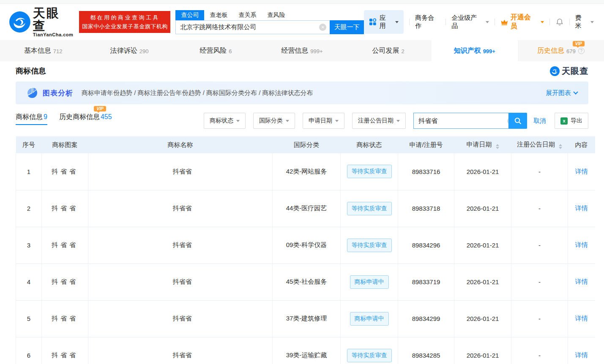 The height and width of the screenshot is (364, 604). Describe the element at coordinates (384, 22) in the screenshot. I see `apps-menu-button: 应用` at that location.